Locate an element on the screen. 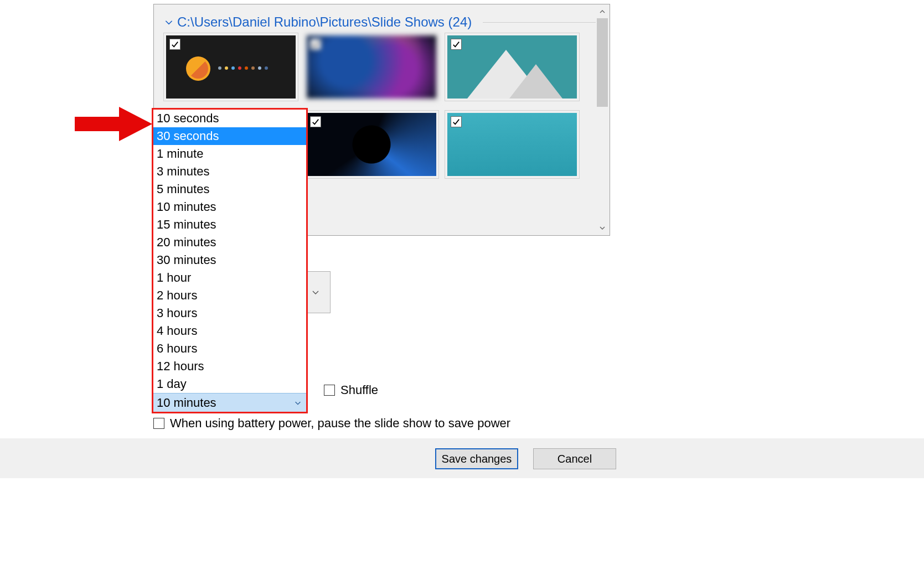  folder-group-header: C:\Users\Daniel Rubino\Pictures\Slide Sh… is located at coordinates (382, 23).